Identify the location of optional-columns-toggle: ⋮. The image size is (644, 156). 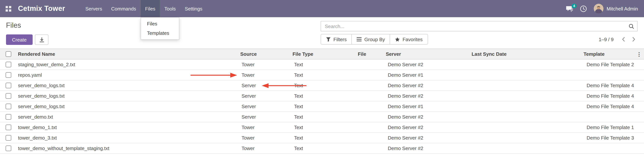
(639, 54).